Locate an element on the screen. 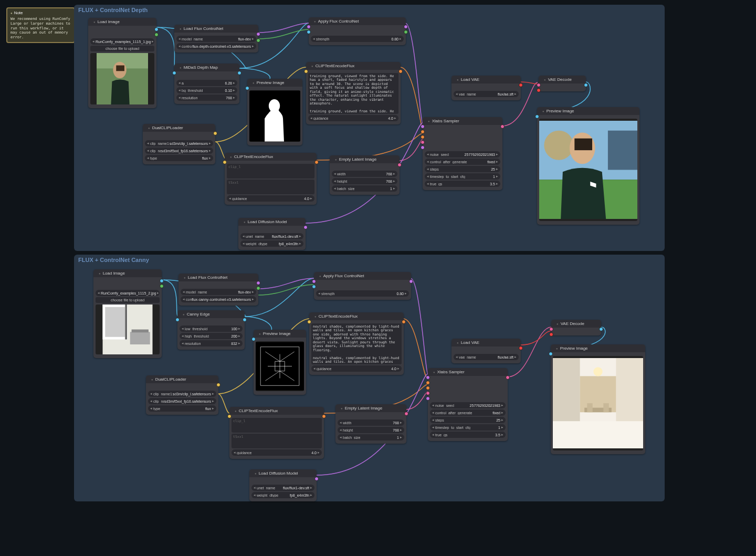  field-image: ◂imageRunComfy_examples_1115_1.jpg▸ is located at coordinates (122, 41).